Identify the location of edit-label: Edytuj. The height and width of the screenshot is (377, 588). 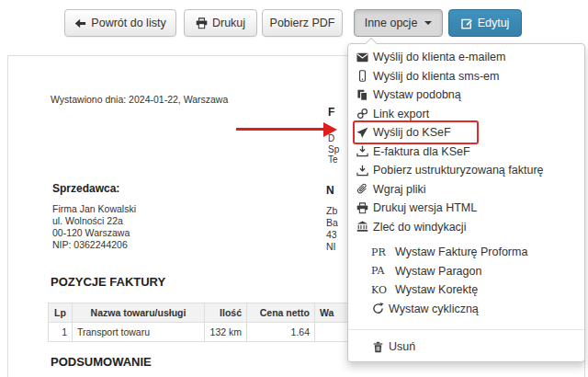
(494, 23).